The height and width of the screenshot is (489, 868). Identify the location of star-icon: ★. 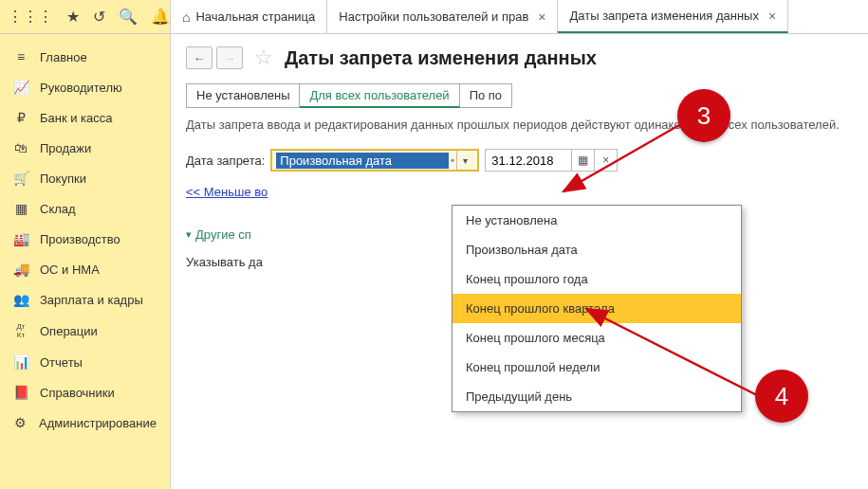
(73, 17).